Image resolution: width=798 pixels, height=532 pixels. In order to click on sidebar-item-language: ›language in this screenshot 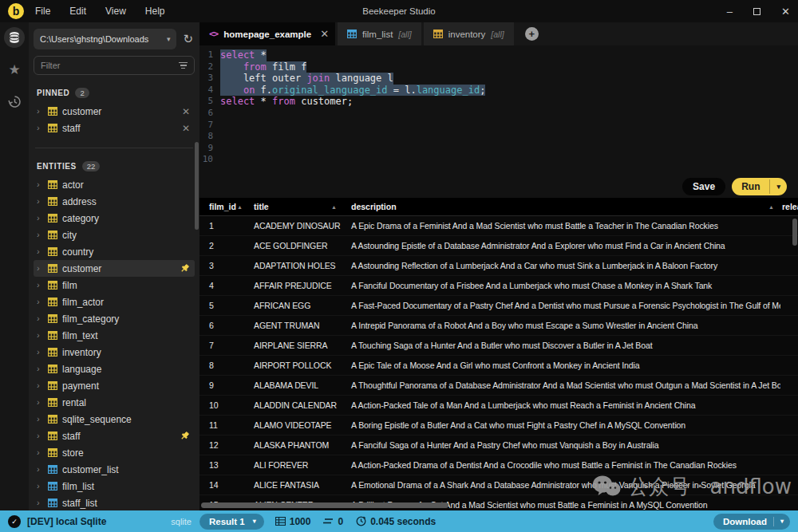, I will do `click(114, 368)`.